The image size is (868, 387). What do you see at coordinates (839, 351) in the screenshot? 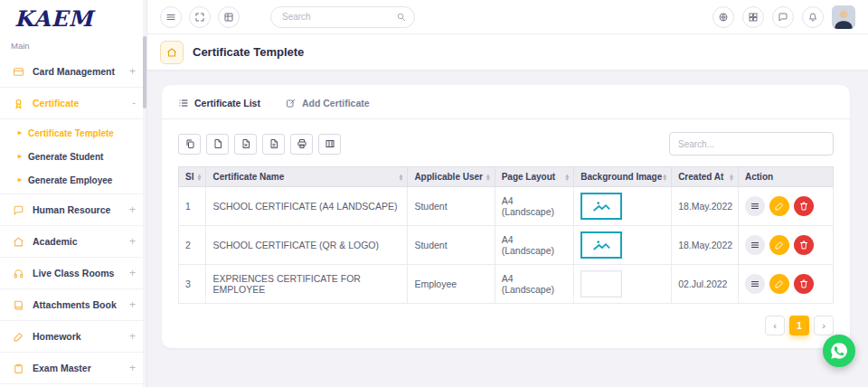
I see `whatsapp-button` at bounding box center [839, 351].